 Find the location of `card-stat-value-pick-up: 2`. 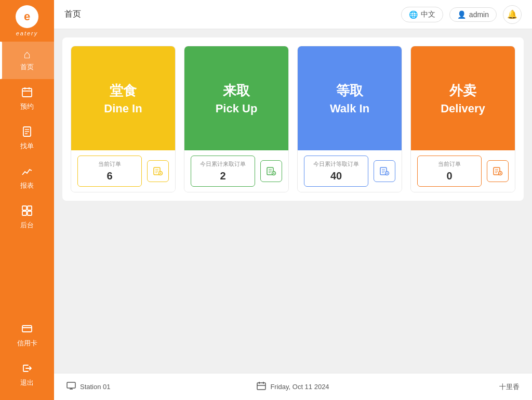

card-stat-value-pick-up: 2 is located at coordinates (222, 176).